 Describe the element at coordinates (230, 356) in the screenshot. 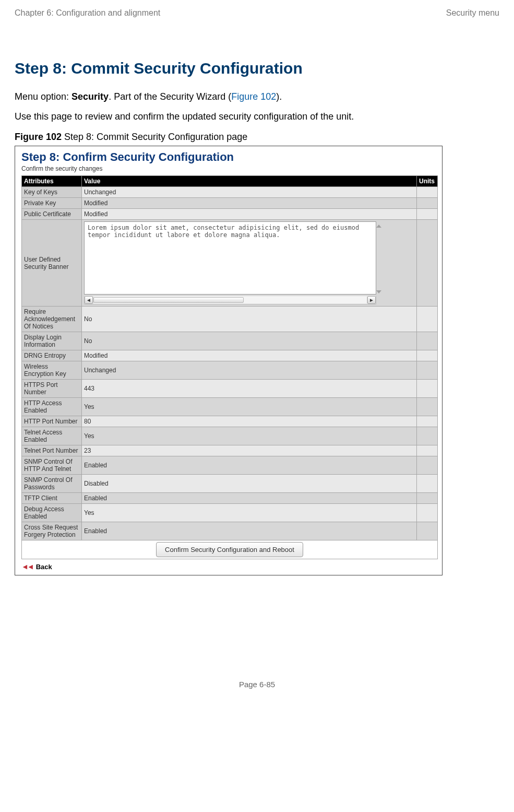

I see `table-row: DRNG EntropyModified` at that location.